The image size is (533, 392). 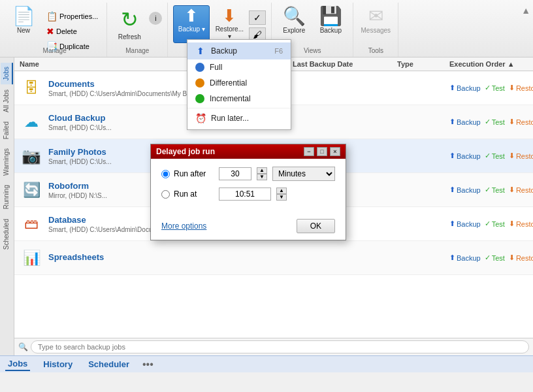 I want to click on delete-button: ✖ Delete, so click(x=72, y=31).